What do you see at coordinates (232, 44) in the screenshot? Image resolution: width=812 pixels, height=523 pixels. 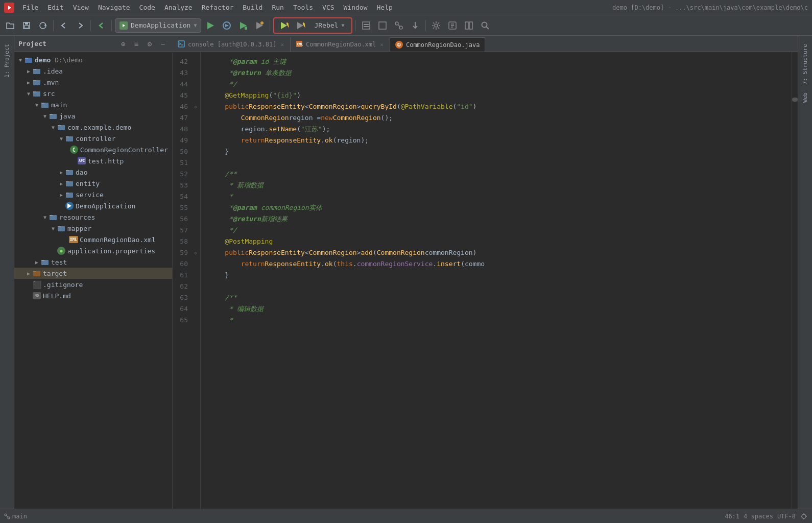 I see `tab-console: console [auth@10.0.3.81] ✕` at bounding box center [232, 44].